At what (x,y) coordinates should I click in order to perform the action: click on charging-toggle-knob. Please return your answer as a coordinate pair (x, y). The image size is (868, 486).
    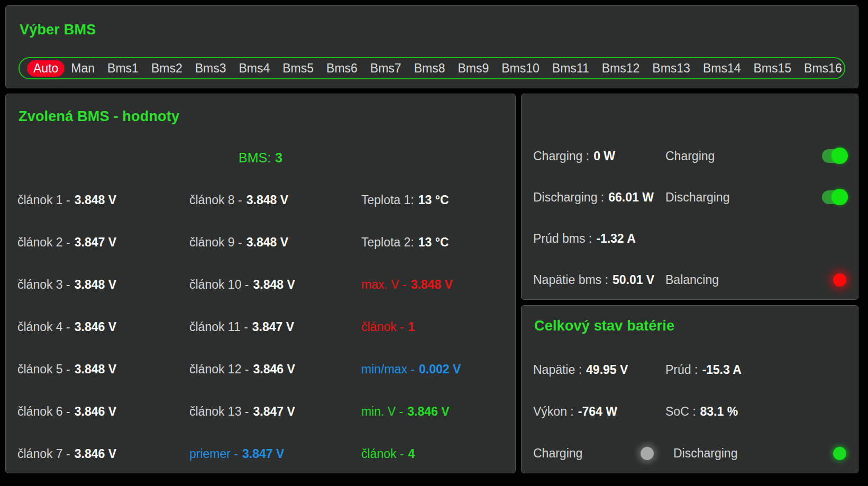
    Looking at the image, I should click on (840, 155).